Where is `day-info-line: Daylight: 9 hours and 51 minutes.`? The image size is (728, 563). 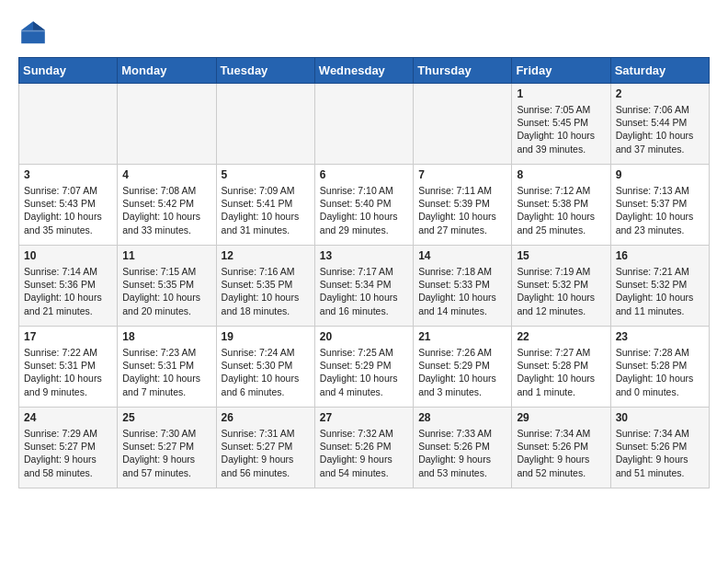 day-info-line: Daylight: 9 hours and 51 minutes. is located at coordinates (660, 465).